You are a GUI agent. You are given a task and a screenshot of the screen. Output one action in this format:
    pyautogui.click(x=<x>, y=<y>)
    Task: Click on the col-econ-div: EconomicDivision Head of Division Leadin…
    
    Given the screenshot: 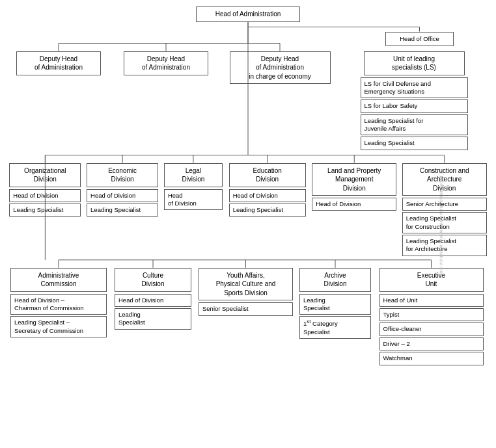 What is the action you would take?
    pyautogui.click(x=122, y=190)
    